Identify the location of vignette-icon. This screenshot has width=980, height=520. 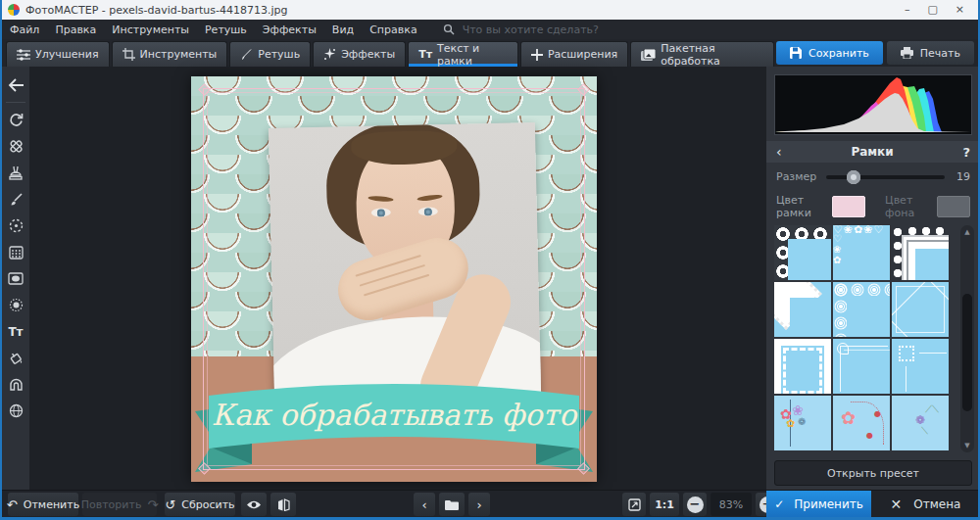
(16, 278).